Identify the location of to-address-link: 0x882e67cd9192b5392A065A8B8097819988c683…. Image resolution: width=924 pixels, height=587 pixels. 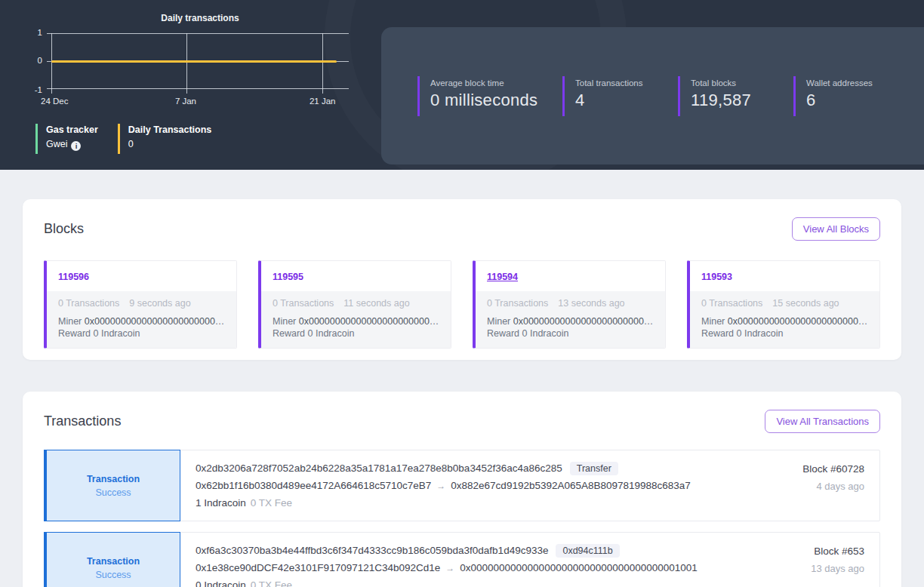
(571, 486).